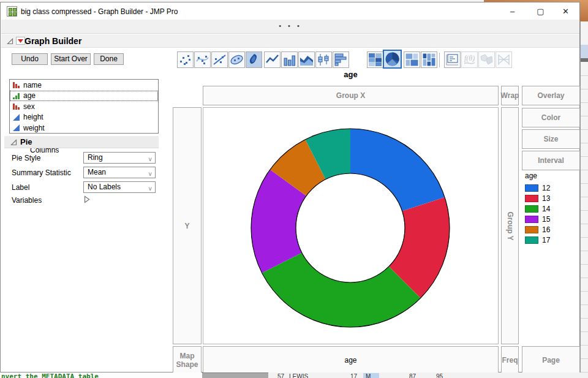 This screenshot has height=378, width=588. What do you see at coordinates (469, 60) in the screenshot?
I see `formula-icon: f(θ)` at bounding box center [469, 60].